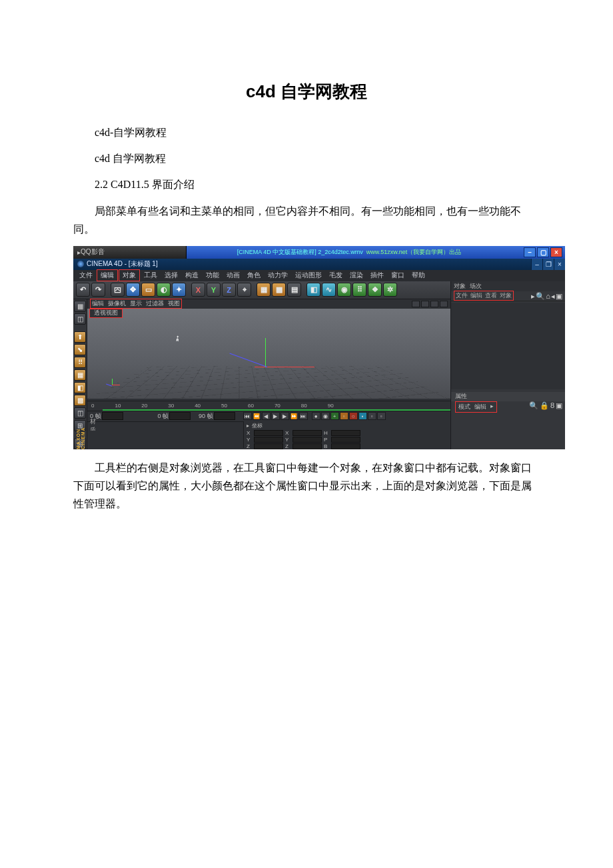 The width and height of the screenshot is (613, 868). What do you see at coordinates (264, 289) in the screenshot?
I see `render-view-icon: ▦` at bounding box center [264, 289].